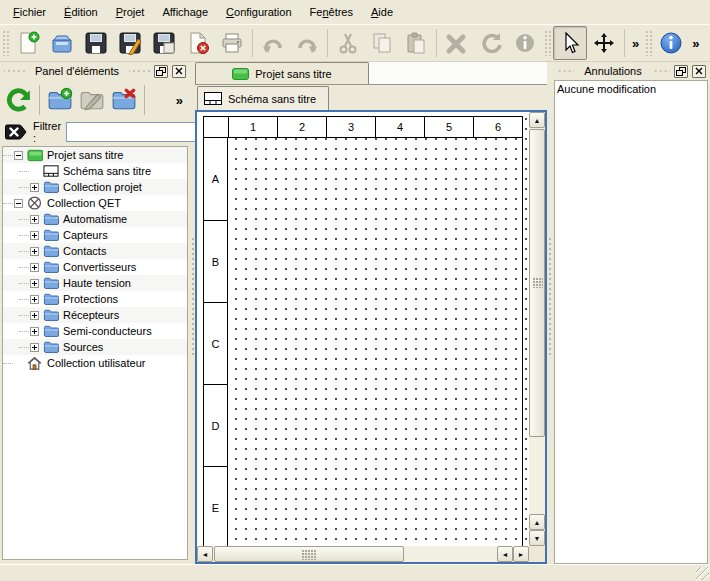 This screenshot has height=581, width=710. What do you see at coordinates (258, 12) in the screenshot?
I see `menu-item-configuration: Configuration` at bounding box center [258, 12].